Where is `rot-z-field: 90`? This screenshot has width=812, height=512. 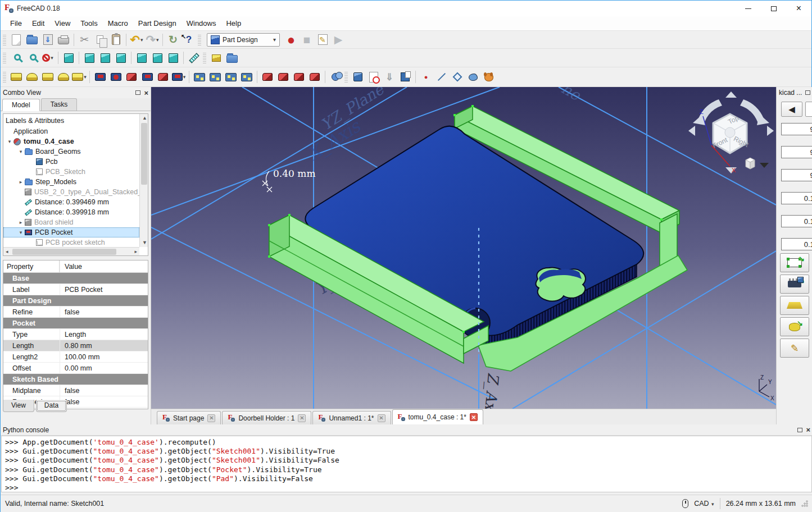 rot-z-field: 90 is located at coordinates (797, 175).